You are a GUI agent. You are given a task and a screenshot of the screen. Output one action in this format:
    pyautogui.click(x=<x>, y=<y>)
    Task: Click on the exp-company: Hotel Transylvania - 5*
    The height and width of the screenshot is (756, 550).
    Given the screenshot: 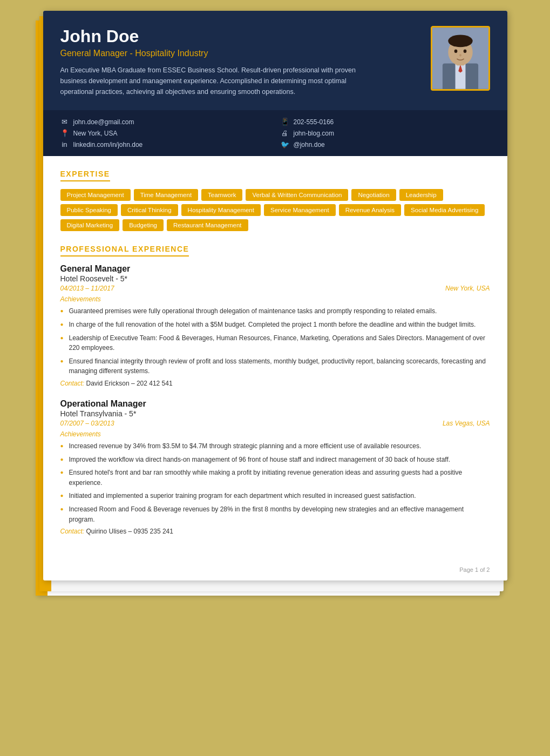 What is the action you would take?
    pyautogui.click(x=275, y=414)
    